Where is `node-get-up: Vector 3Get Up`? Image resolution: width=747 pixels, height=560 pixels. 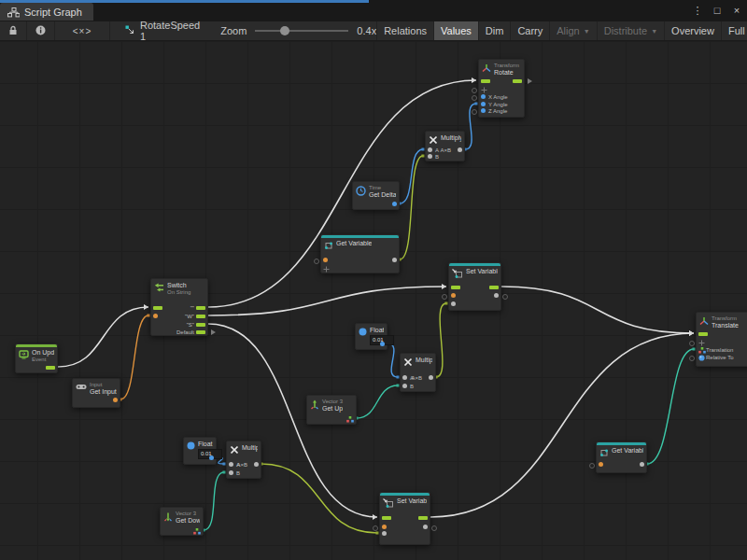 node-get-up: Vector 3Get Up is located at coordinates (331, 410).